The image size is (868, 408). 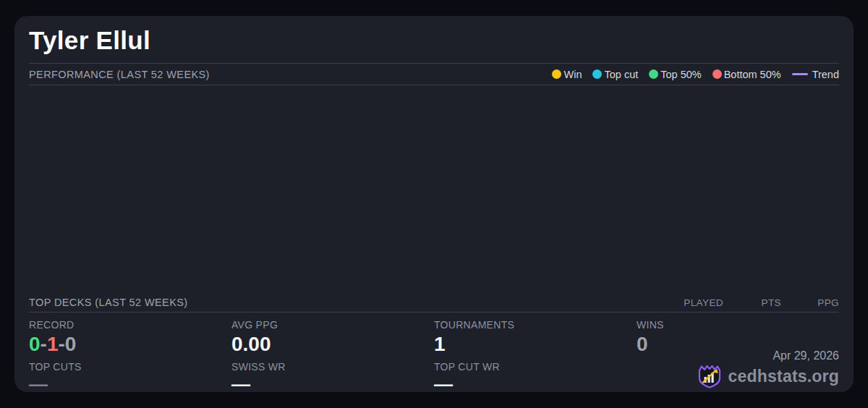 I want to click on avg-ppg-value: 0.00, so click(x=333, y=344).